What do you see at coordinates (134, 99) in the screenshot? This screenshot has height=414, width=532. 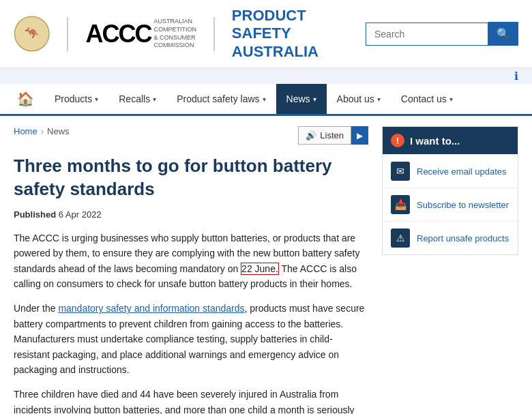 I see `nav-label-recalls: Recalls` at bounding box center [134, 99].